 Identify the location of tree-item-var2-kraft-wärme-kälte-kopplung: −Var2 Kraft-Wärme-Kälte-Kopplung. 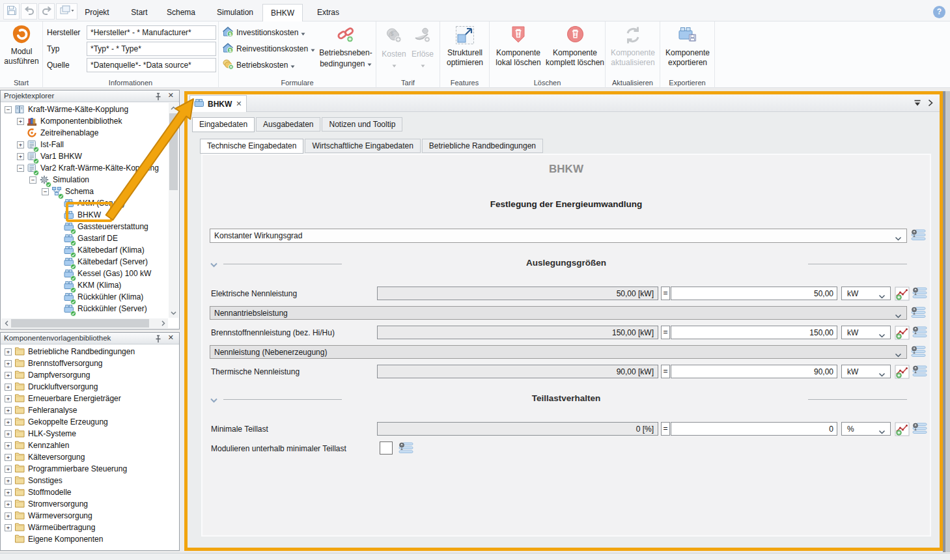
(85, 168).